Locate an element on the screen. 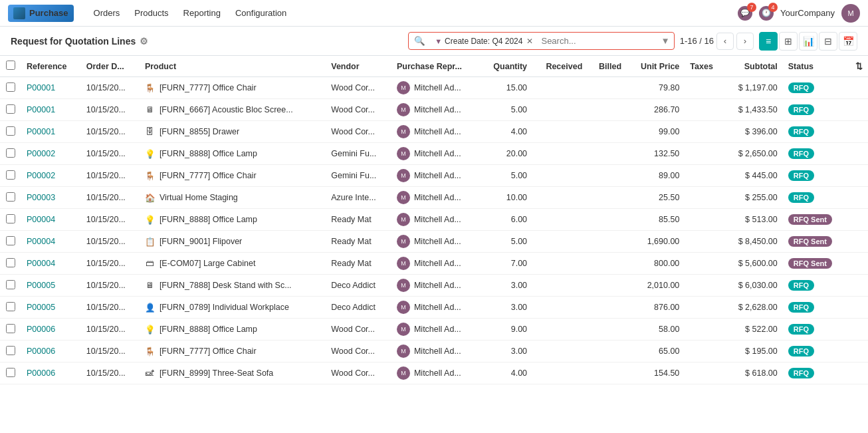  settings-icon: ⚙ is located at coordinates (144, 41).